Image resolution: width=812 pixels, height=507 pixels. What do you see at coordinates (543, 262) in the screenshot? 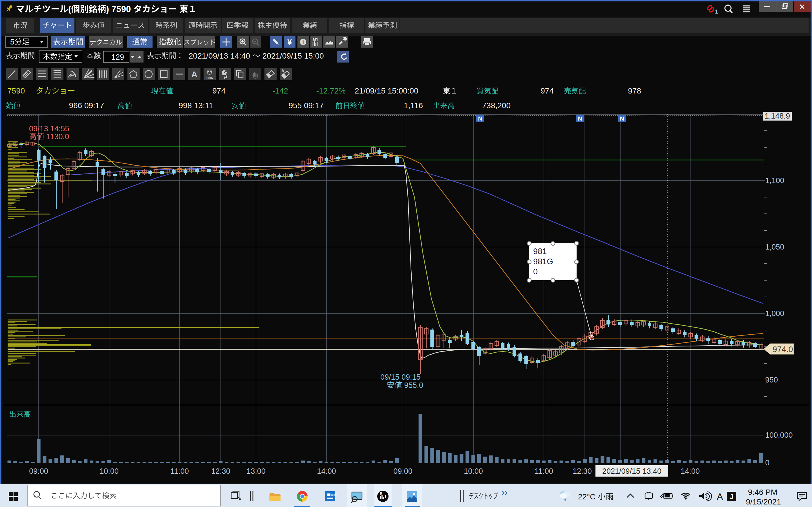
I see `svg-text: 981G` at bounding box center [543, 262].